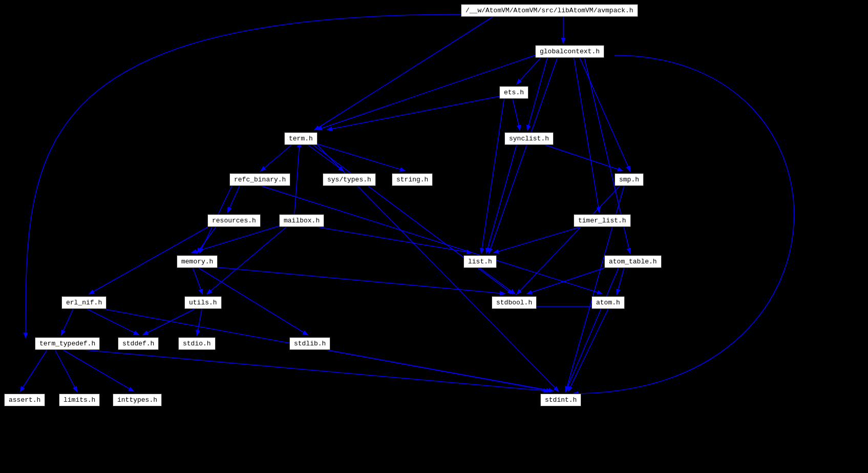 Image resolution: width=868 pixels, height=473 pixels. Describe the element at coordinates (514, 92) in the screenshot. I see `node-ets: ets.h` at that location.